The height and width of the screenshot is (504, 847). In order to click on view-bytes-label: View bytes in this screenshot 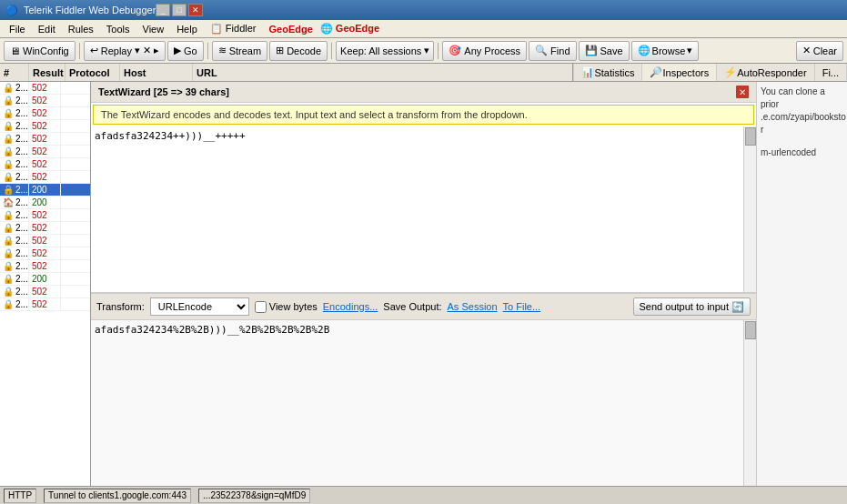, I will do `click(286, 307)`.